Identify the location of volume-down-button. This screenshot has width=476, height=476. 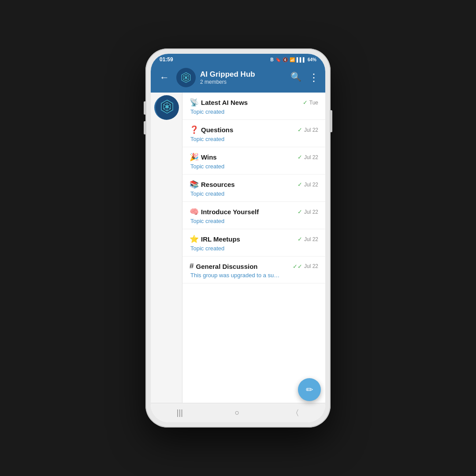
(145, 128).